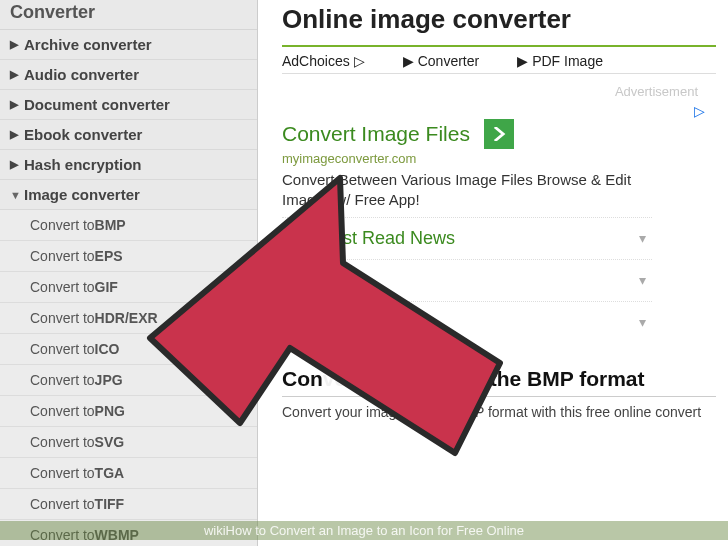 This screenshot has width=728, height=546. What do you see at coordinates (499, 134) in the screenshot?
I see `ad-go-button` at bounding box center [499, 134].